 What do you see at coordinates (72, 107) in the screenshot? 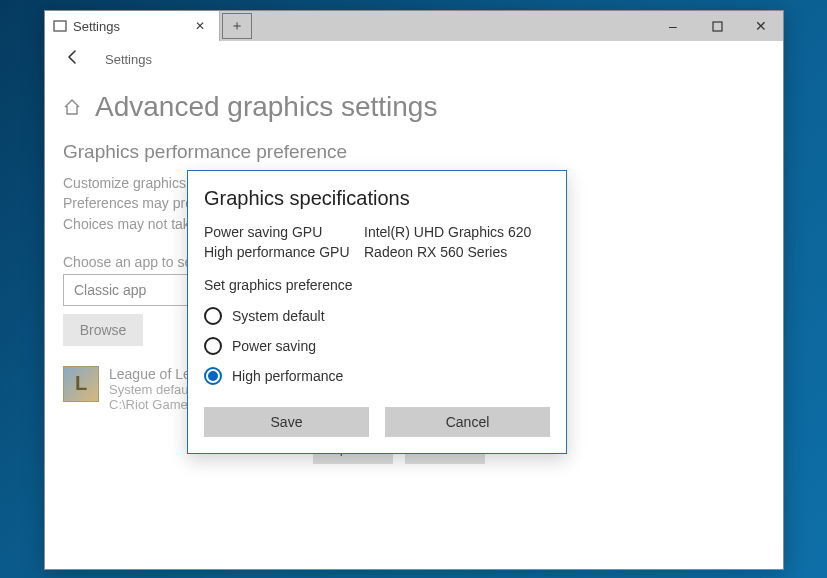
I see `home-icon` at bounding box center [72, 107].